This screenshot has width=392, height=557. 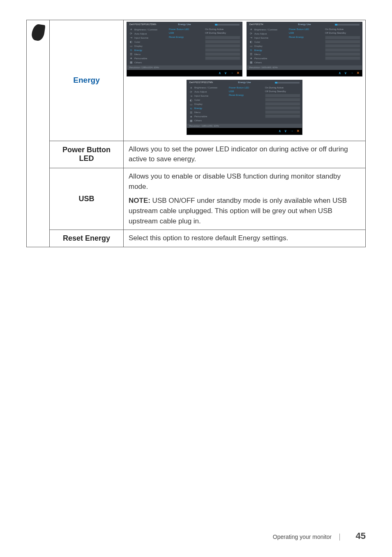 I want to click on star-icon: ★, so click(x=131, y=58).